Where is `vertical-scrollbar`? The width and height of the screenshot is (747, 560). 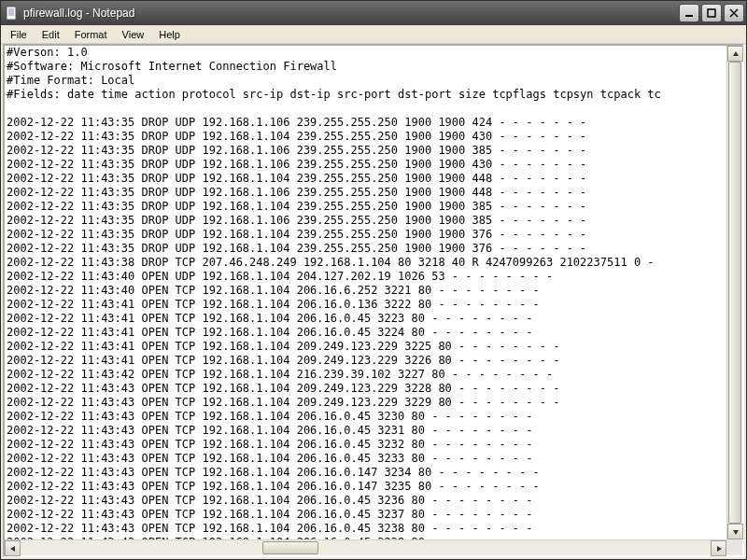 vertical-scrollbar is located at coordinates (734, 293).